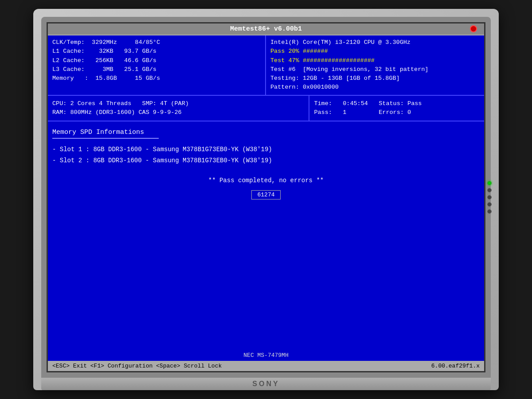 The width and height of the screenshot is (532, 399). What do you see at coordinates (266, 180) in the screenshot?
I see `pass-message-text: ** Pass completed, no errors **` at bounding box center [266, 180].